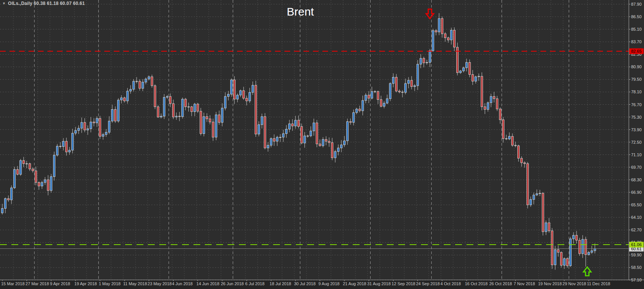 The height and width of the screenshot is (289, 644). What do you see at coordinates (13, 284) in the screenshot?
I see `date-axis-label: 15 Mar 2018` at bounding box center [13, 284].